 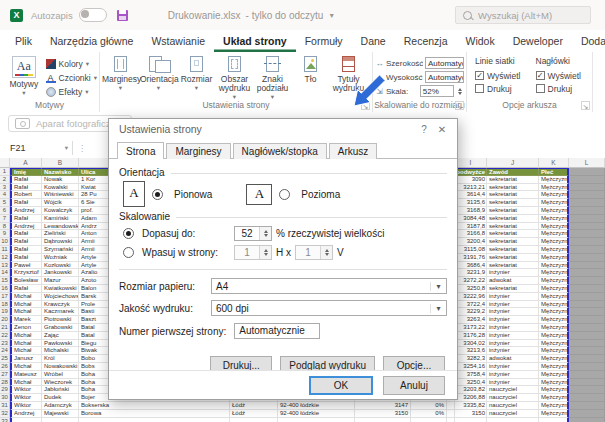 What do you see at coordinates (554, 250) in the screenshot?
I see `cell-K11: Mężczyzna` at bounding box center [554, 250].